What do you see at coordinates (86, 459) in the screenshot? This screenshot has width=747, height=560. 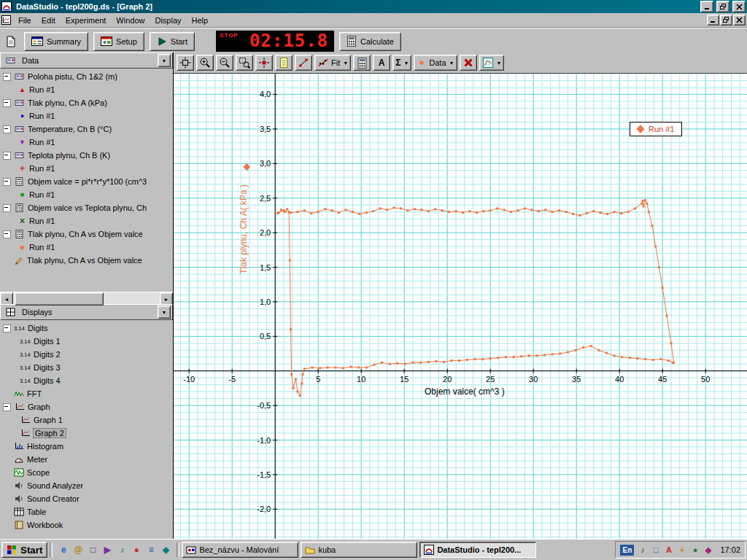 I see `display-type-item: Meter` at bounding box center [86, 459].